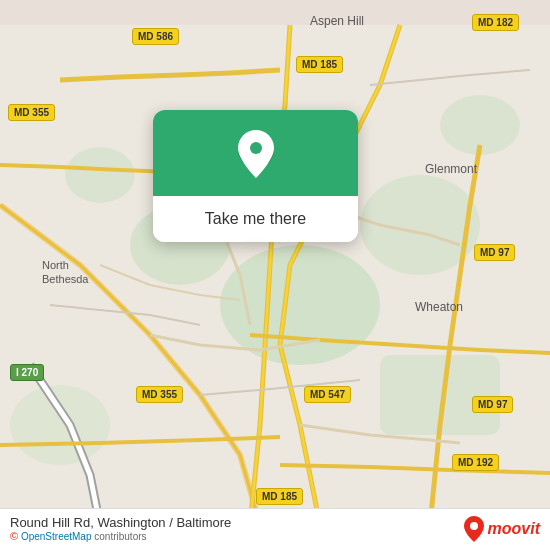 The height and width of the screenshot is (550, 550). Describe the element at coordinates (502, 529) in the screenshot. I see `moovit-logo: moovit` at that location.